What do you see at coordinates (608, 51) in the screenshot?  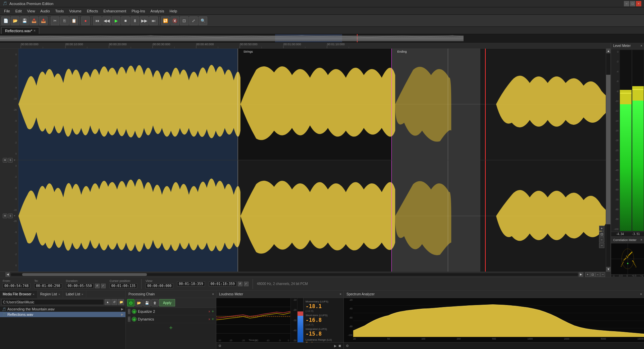 I see `vscroll-up-button: ▲` at bounding box center [608, 51].